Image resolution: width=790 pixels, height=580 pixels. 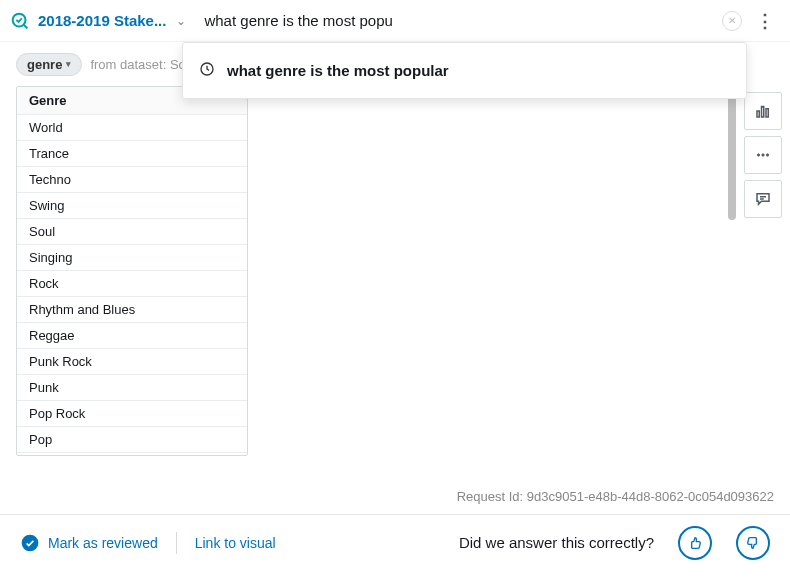 What do you see at coordinates (695, 543) in the screenshot?
I see `thumbs-up-button` at bounding box center [695, 543].